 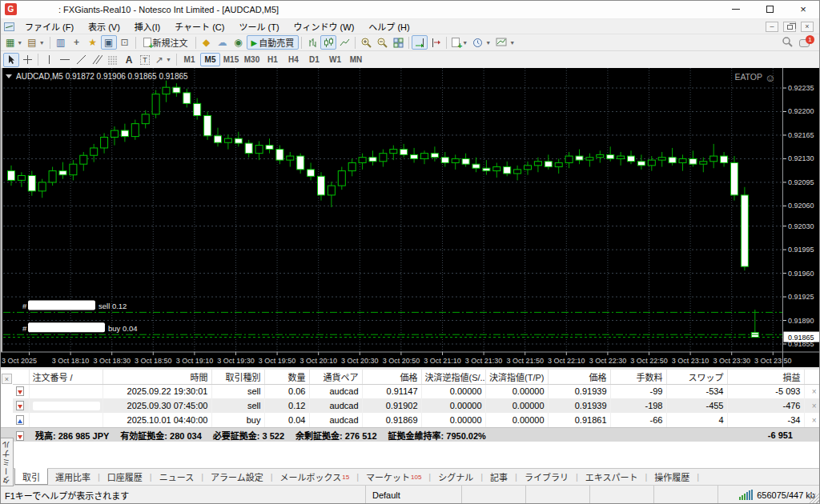 I want to click on tab-9: ライブラリ, so click(x=546, y=477).